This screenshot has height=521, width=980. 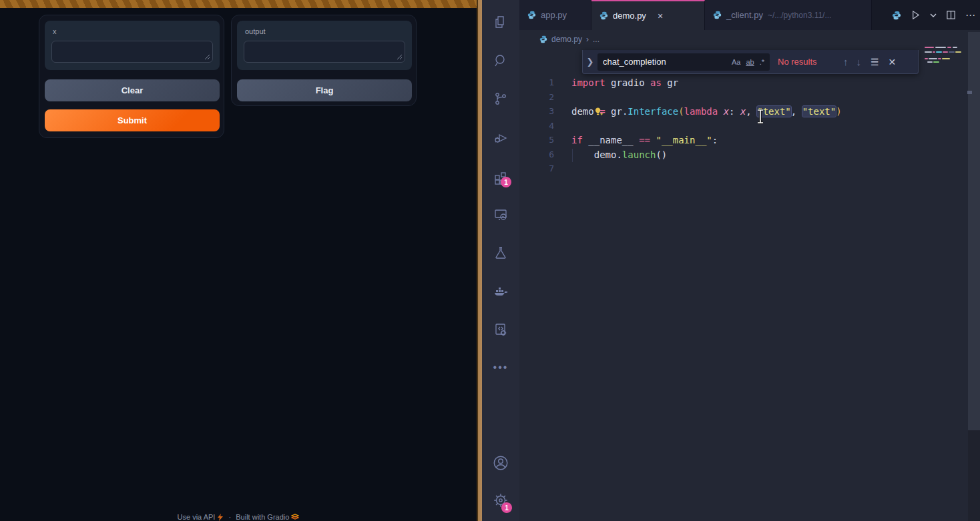 I want to click on clear-button: Clear, so click(x=132, y=91).